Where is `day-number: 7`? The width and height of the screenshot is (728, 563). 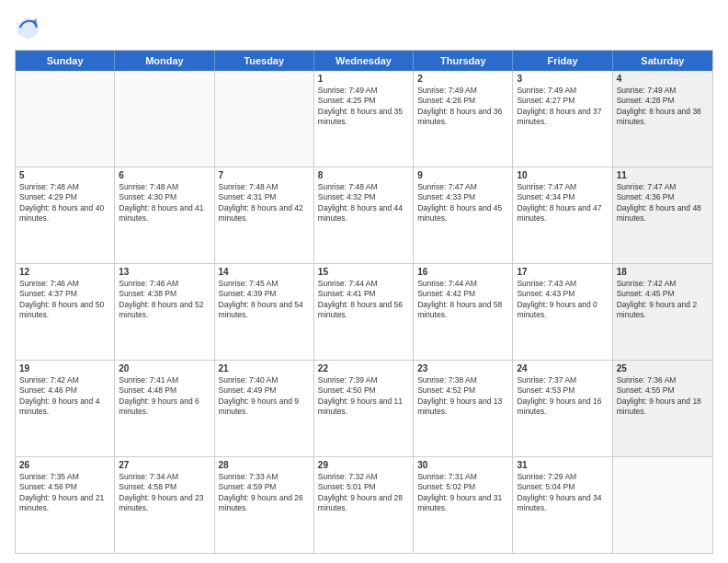
day-number: 7 is located at coordinates (265, 175).